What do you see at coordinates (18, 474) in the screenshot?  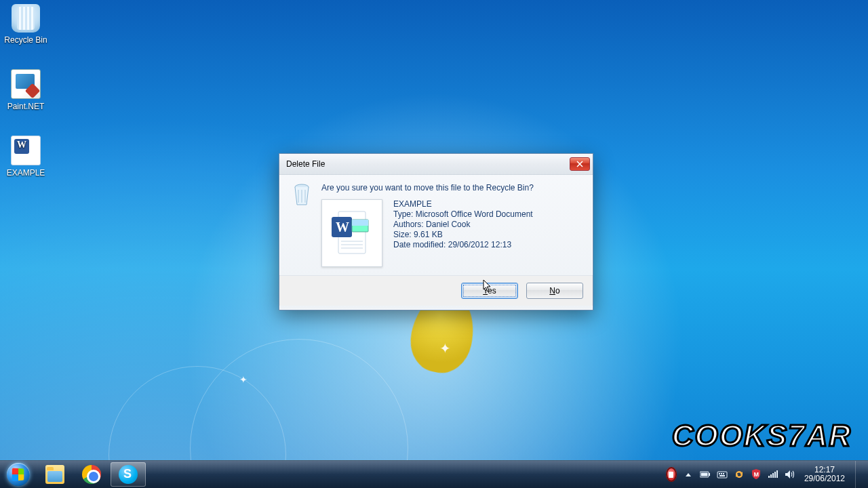 I see `windows-logo-icon` at bounding box center [18, 474].